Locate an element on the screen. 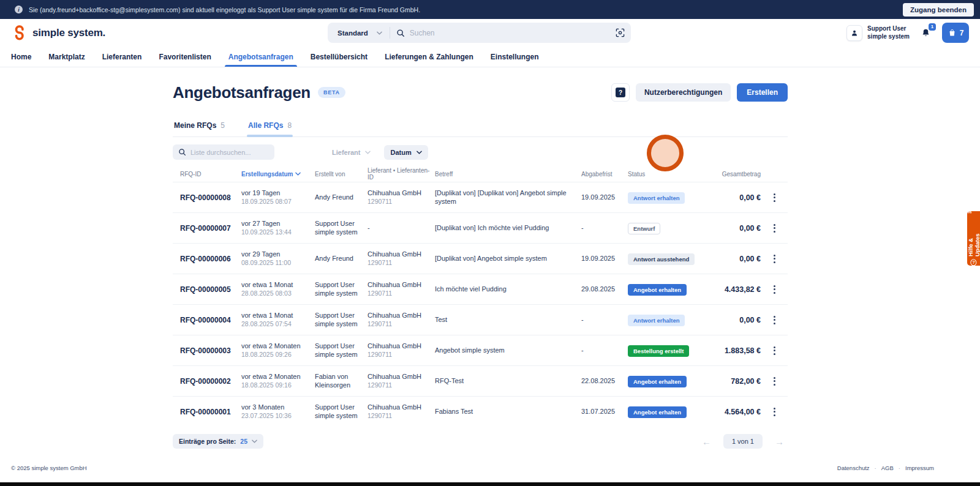  total-amount: 0,00 € is located at coordinates (733, 320).